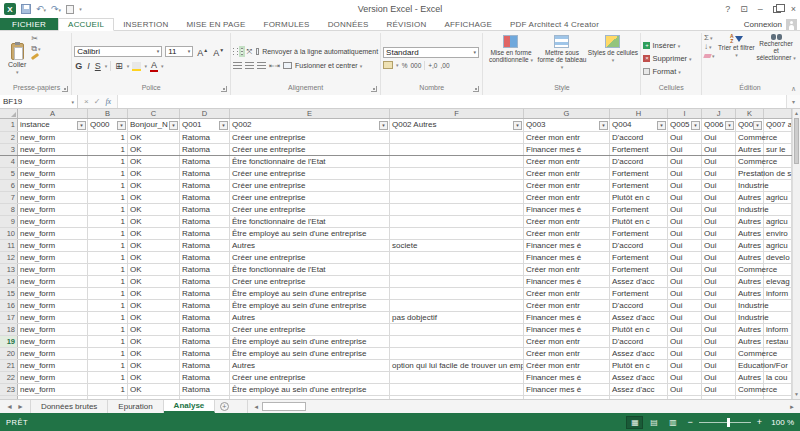  What do you see at coordinates (53, 125) in the screenshot?
I see `header-cell: instance▾` at bounding box center [53, 125].